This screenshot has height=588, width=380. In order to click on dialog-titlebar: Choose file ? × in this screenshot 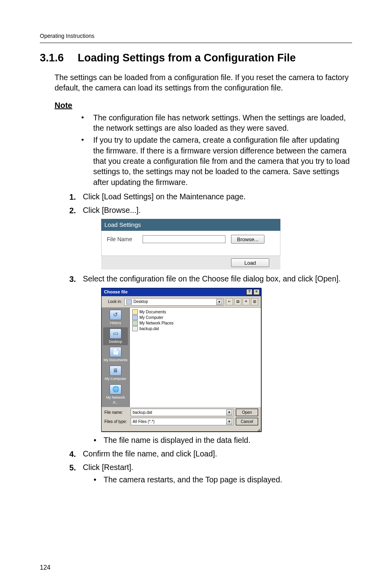, I will do `click(181, 292)`.